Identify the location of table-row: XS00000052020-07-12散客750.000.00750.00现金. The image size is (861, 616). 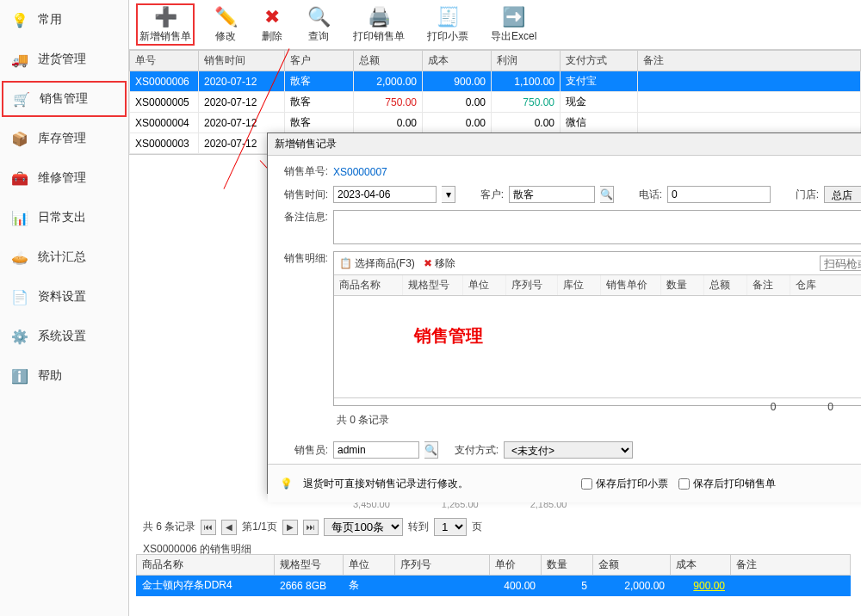
(496, 102).